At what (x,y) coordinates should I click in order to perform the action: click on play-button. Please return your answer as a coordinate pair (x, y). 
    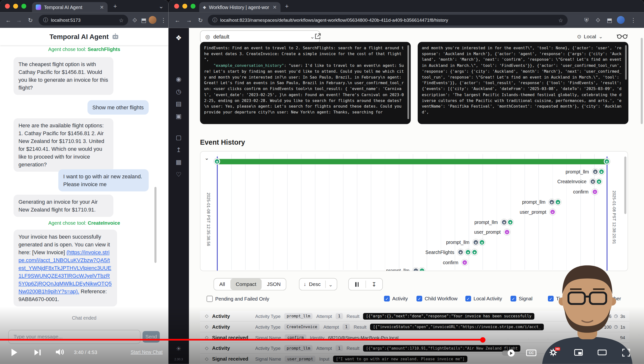
    Looking at the image, I should click on (14, 352).